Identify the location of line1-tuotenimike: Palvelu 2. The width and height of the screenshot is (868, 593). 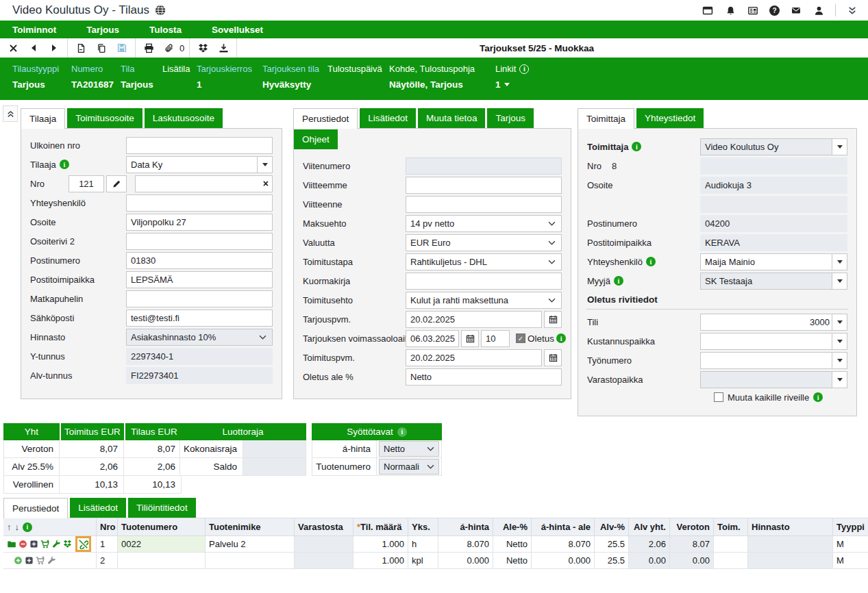
(250, 544).